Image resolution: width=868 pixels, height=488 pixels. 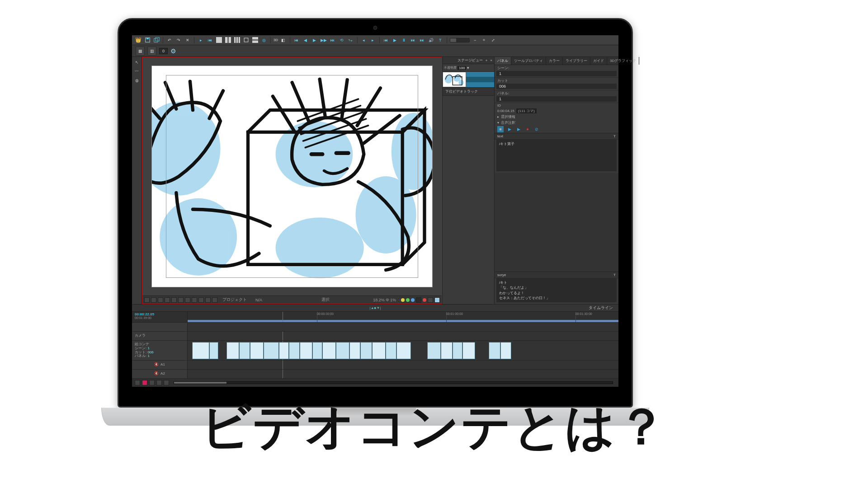 What do you see at coordinates (615, 275) in the screenshot?
I see `dialog-edit-icon: T` at bounding box center [615, 275].